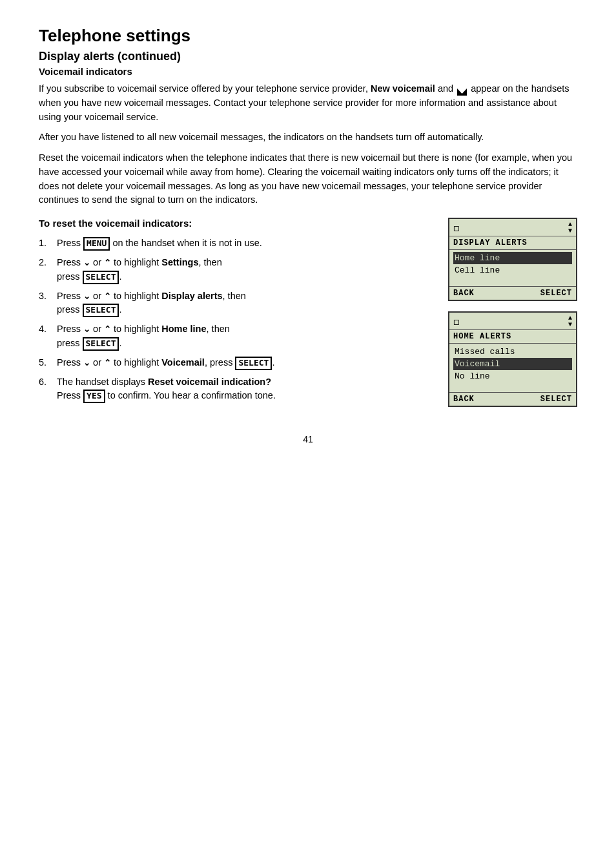 This screenshot has width=616, height=863. What do you see at coordinates (308, 103) in the screenshot?
I see `paragraph-1: If you subscribe to voicemail service of…` at bounding box center [308, 103].